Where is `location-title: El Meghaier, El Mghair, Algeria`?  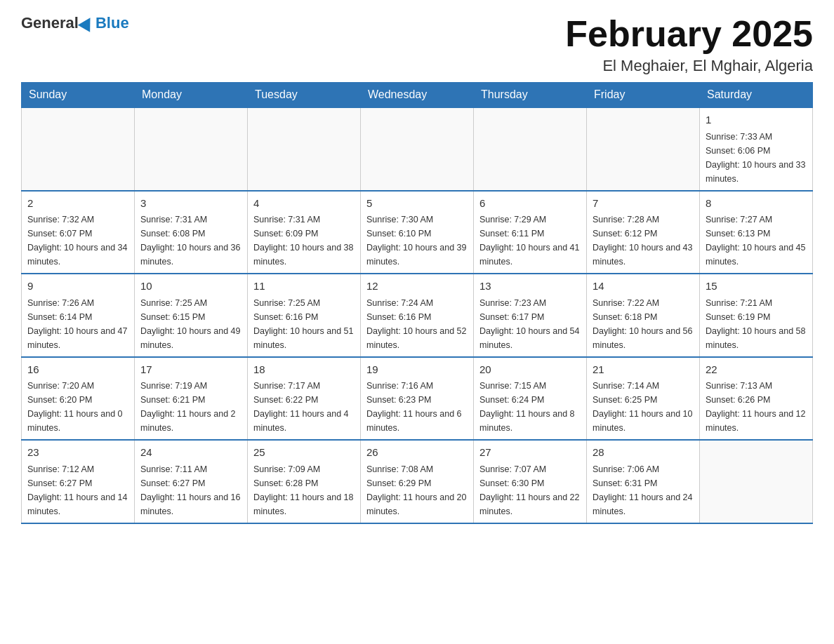 location-title: El Meghaier, El Mghair, Algeria is located at coordinates (689, 66).